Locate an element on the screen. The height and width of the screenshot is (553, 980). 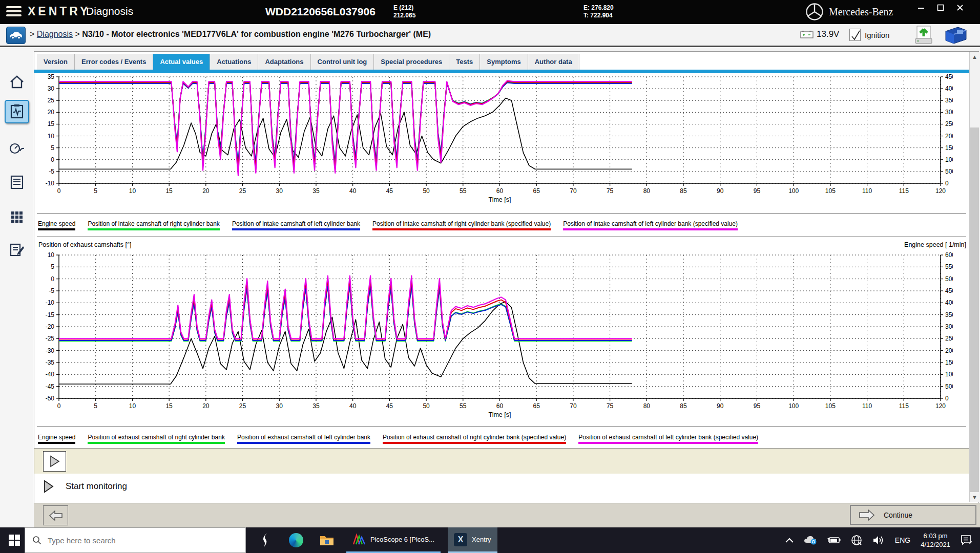
sidebar-item-keypad is located at coordinates (17, 217).